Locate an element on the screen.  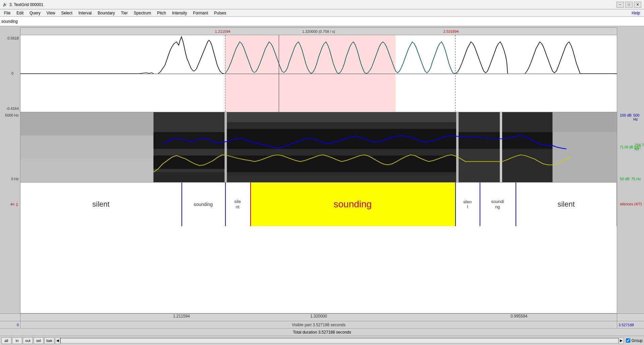
search-input is located at coordinates (52, 21).